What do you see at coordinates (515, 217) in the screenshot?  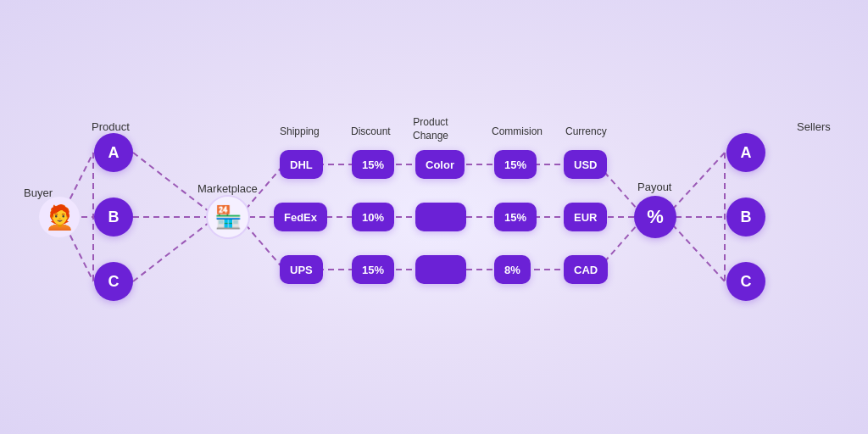 I see `row2-commission: 15%` at bounding box center [515, 217].